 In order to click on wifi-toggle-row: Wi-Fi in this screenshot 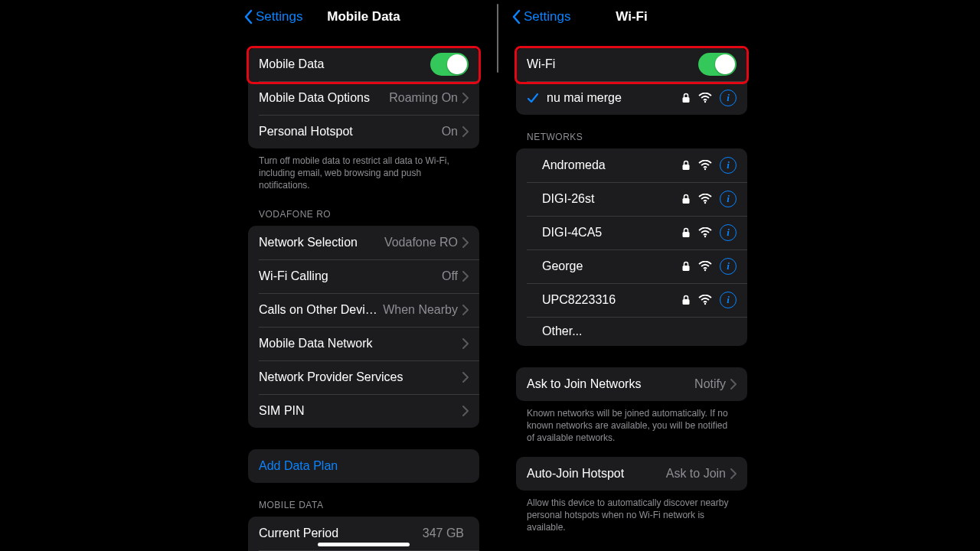, I will do `click(632, 64)`.